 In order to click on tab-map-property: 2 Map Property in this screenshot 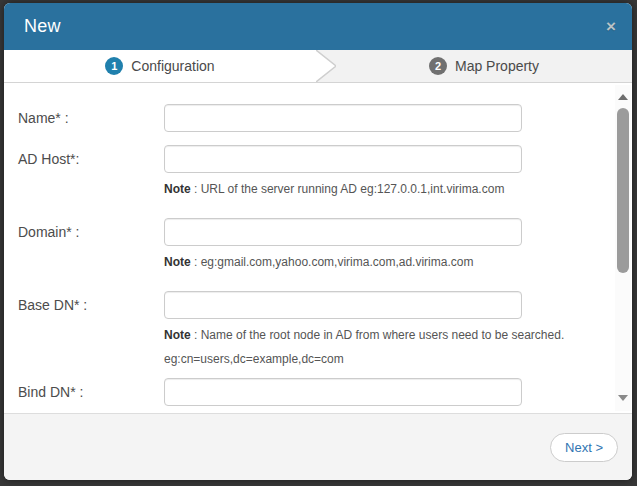, I will do `click(484, 66)`.